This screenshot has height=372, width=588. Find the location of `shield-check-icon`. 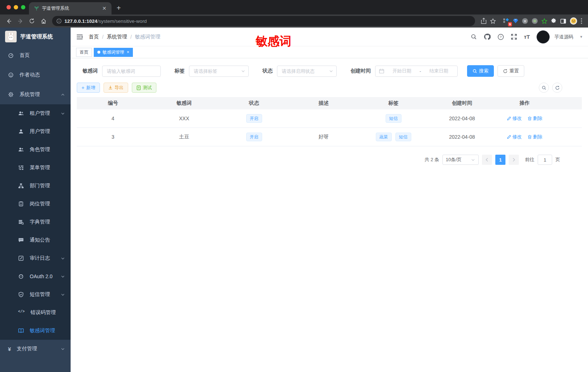

shield-check-icon is located at coordinates (21, 294).